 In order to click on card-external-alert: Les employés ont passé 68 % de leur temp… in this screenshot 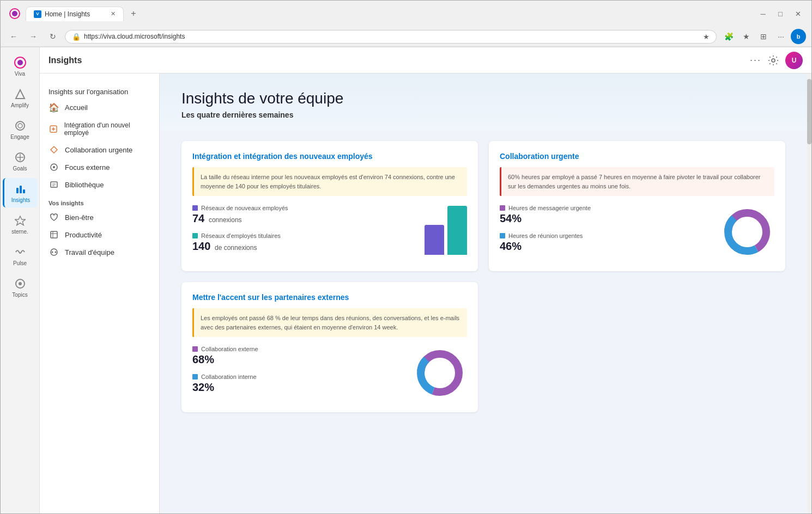, I will do `click(330, 322)`.